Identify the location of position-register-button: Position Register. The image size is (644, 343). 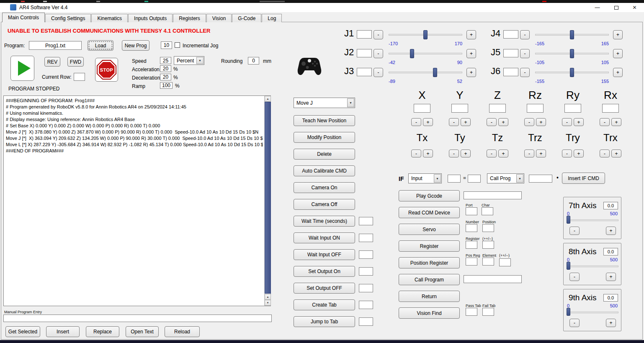
(429, 263).